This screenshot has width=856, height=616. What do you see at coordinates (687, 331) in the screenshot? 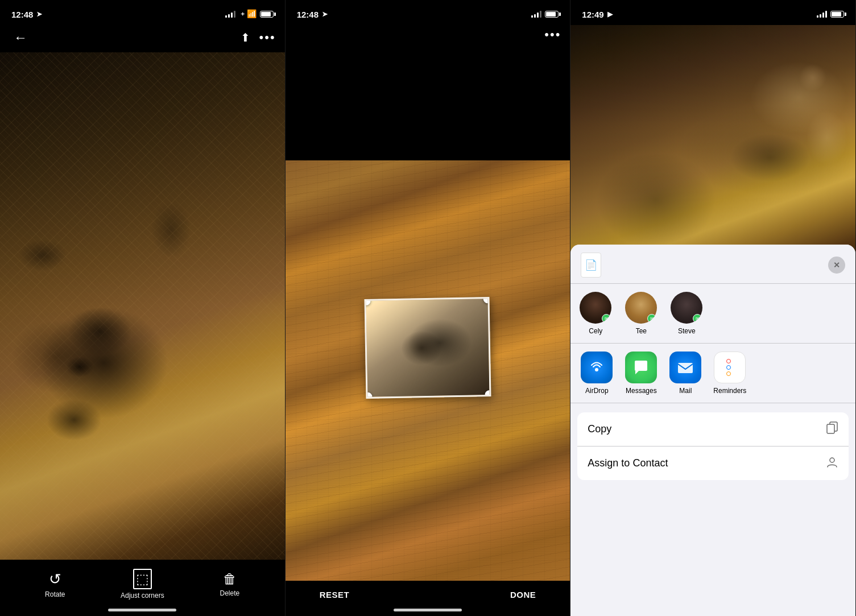
I see `contact-name-steve: Steve` at bounding box center [687, 331].